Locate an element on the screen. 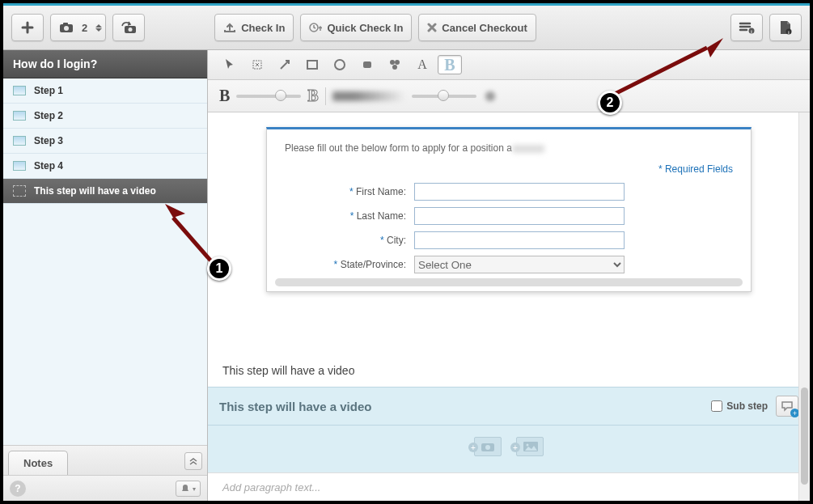 The image size is (813, 504). cancel-checkout-button: Cancel Checkout is located at coordinates (477, 28).